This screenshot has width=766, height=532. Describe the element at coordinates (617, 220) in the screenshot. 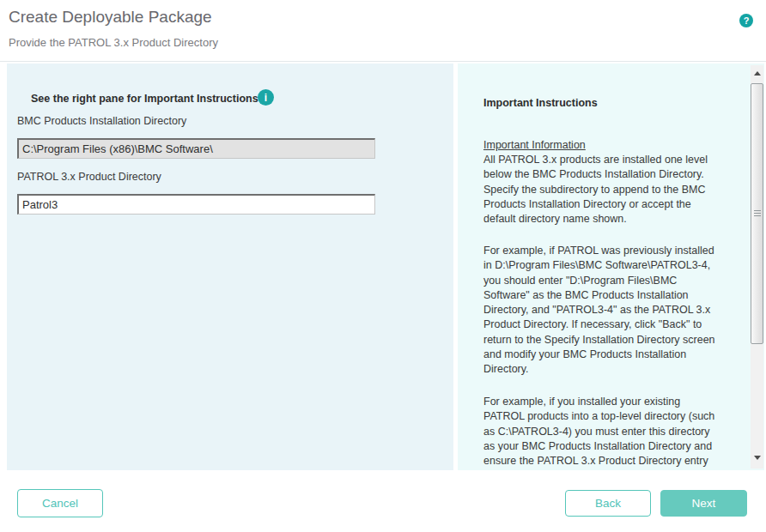

I see `text-line: default directory name shown.` at that location.